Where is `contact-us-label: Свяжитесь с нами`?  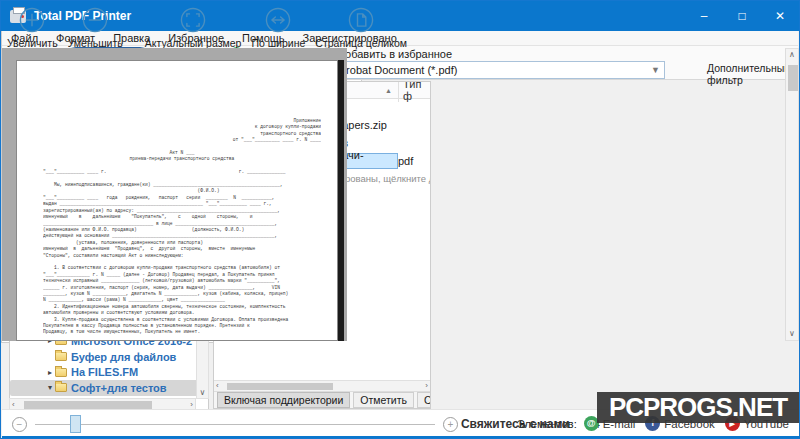
contact-us-label: Свяжитесь с нами is located at coordinates (516, 424).